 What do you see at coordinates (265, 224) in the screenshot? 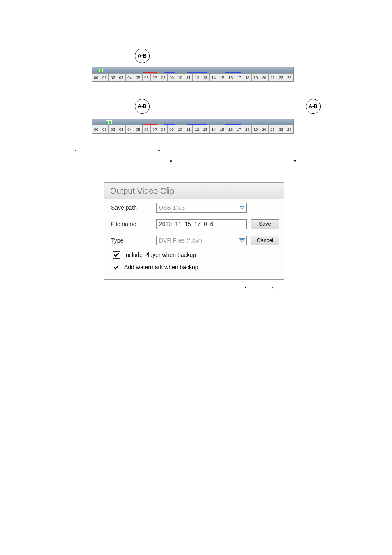
I see `save-button: Save` at bounding box center [265, 224].